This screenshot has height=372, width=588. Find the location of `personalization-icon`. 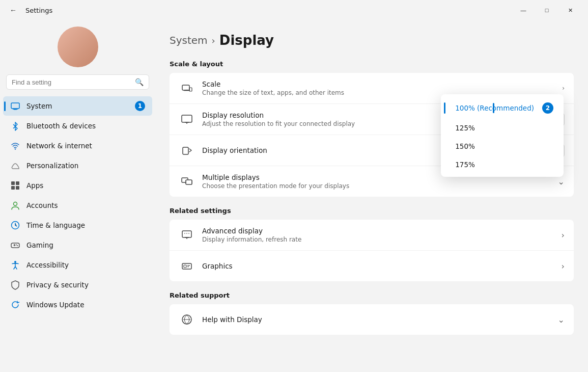

personalization-icon is located at coordinates (15, 166).